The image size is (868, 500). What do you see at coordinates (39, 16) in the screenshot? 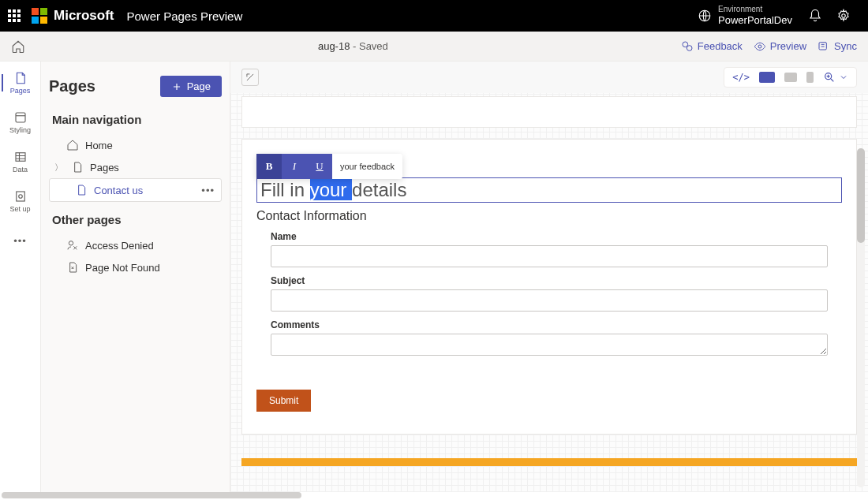
I see `microsoft-squares-icon` at bounding box center [39, 16].